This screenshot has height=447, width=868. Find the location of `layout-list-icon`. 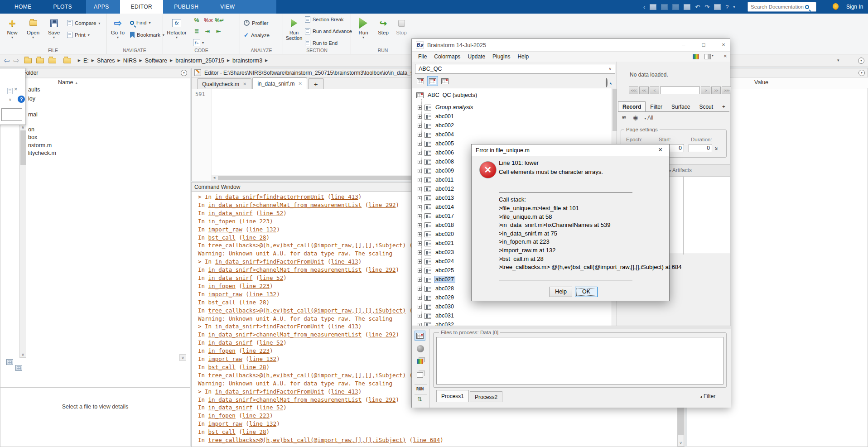

layout-list-icon is located at coordinates (19, 368).